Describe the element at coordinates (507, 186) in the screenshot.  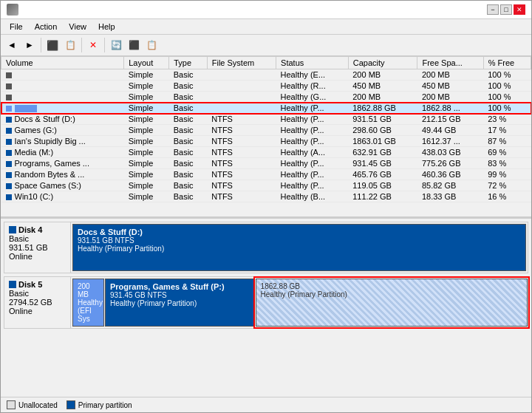
I see `table-cell: 72 %` at that location.